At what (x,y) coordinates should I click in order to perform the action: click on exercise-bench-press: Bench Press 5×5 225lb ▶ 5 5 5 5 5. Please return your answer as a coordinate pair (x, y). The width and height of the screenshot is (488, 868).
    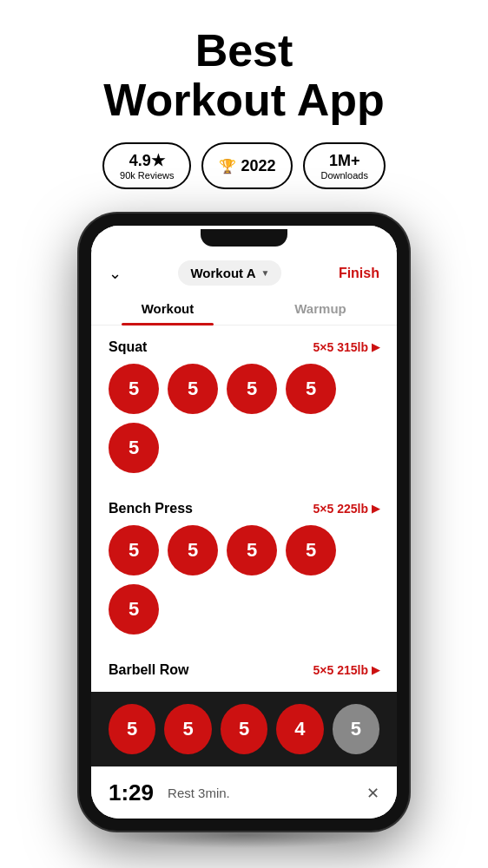
    Looking at the image, I should click on (244, 571).